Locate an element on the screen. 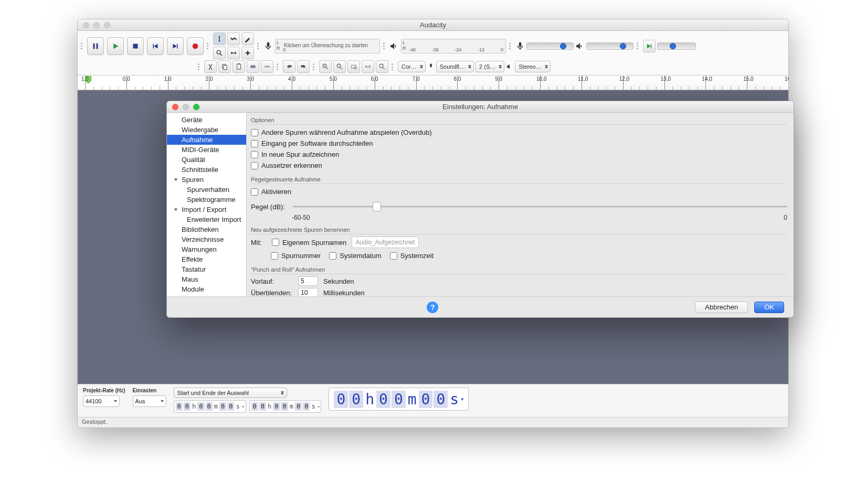  audio-position-display: 00h 00m 00s▾ is located at coordinates (399, 399).